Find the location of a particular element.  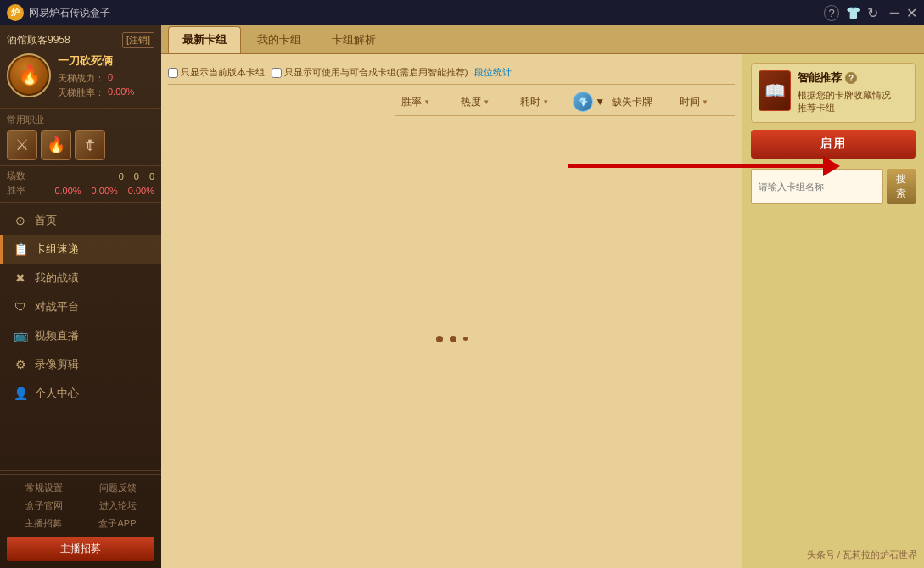

username: 酒馆顾客9958 is located at coordinates (39, 41).